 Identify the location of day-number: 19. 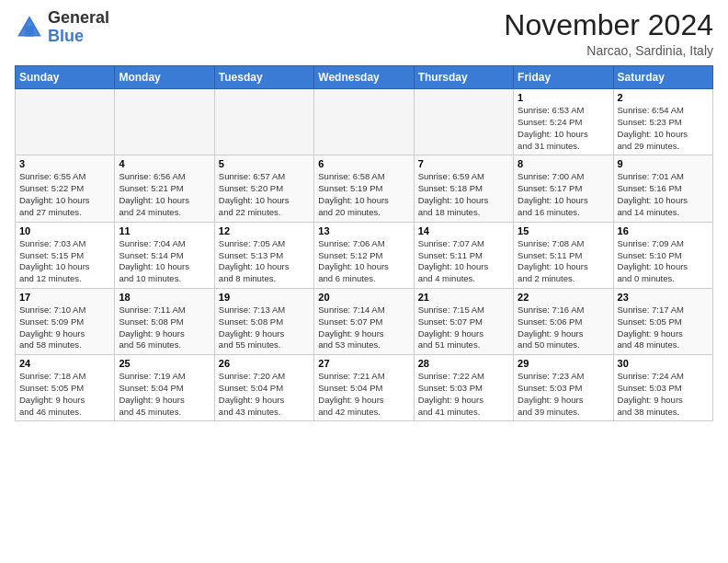
(265, 297).